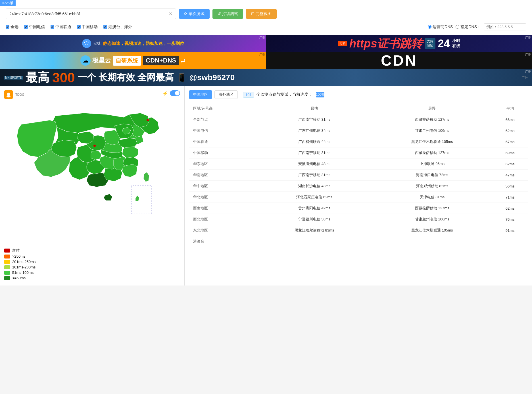 This screenshot has width=532, height=394. I want to click on legend-item: 51ms-100ms, so click(92, 273).